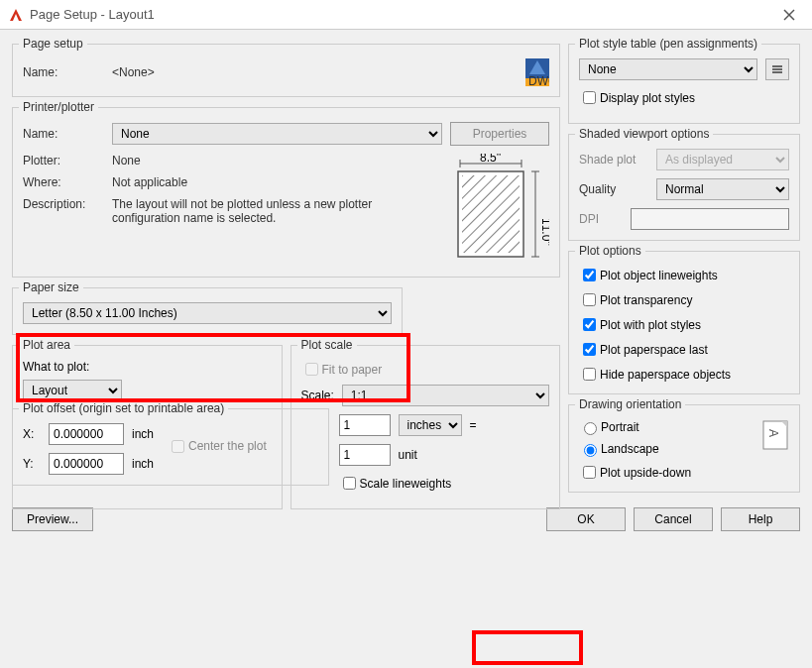  I want to click on plot-style-group: Plot style table (pen assignments) None …, so click(684, 83).